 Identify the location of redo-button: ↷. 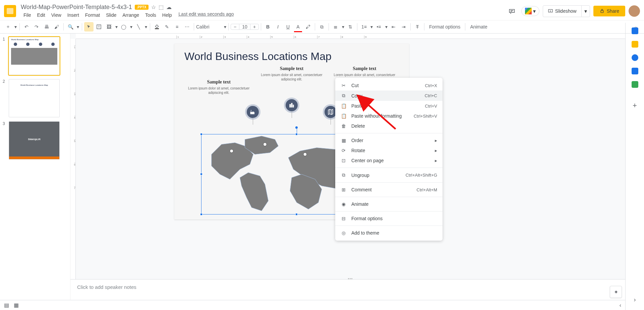
(37, 27).